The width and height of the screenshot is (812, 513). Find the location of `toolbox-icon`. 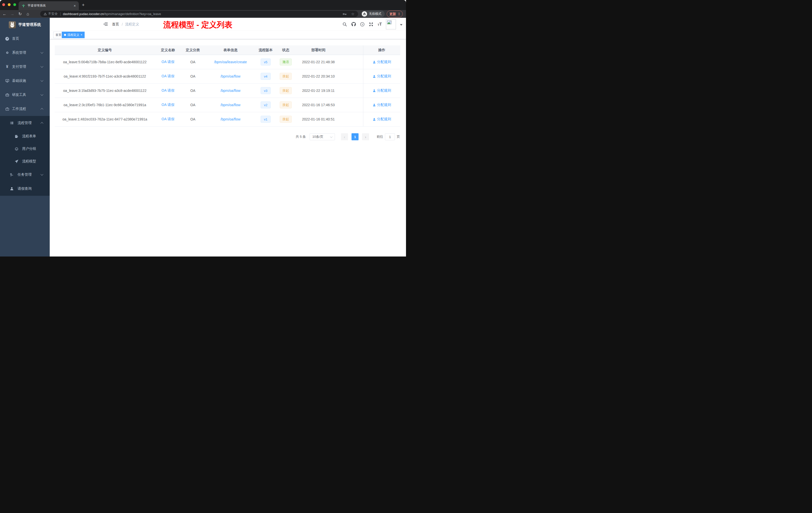

toolbox-icon is located at coordinates (7, 95).